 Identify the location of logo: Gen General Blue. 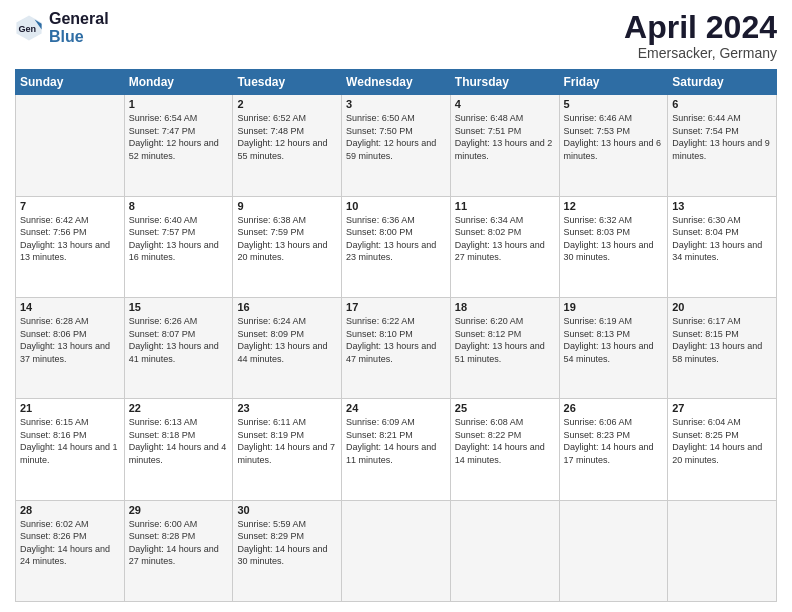
(62, 28).